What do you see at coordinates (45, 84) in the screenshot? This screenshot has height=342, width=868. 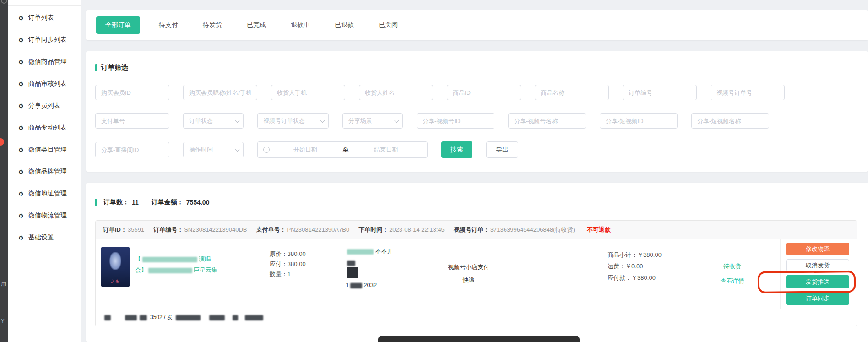 I see `sidebar-item-product-audit: ⚙ 商品审核列表` at bounding box center [45, 84].